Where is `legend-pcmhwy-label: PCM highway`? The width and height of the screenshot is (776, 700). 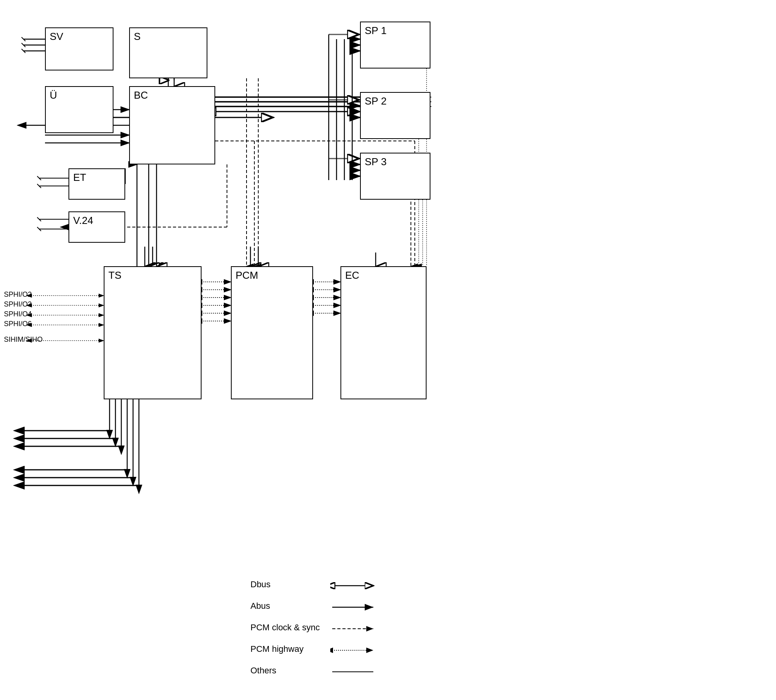
legend-pcmhwy-label: PCM highway is located at coordinates (290, 649).